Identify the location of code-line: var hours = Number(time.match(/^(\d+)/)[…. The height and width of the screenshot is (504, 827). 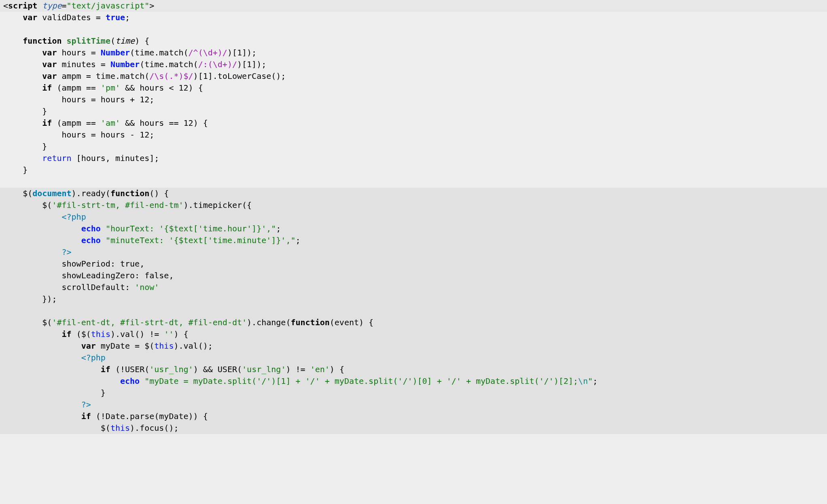
(414, 53).